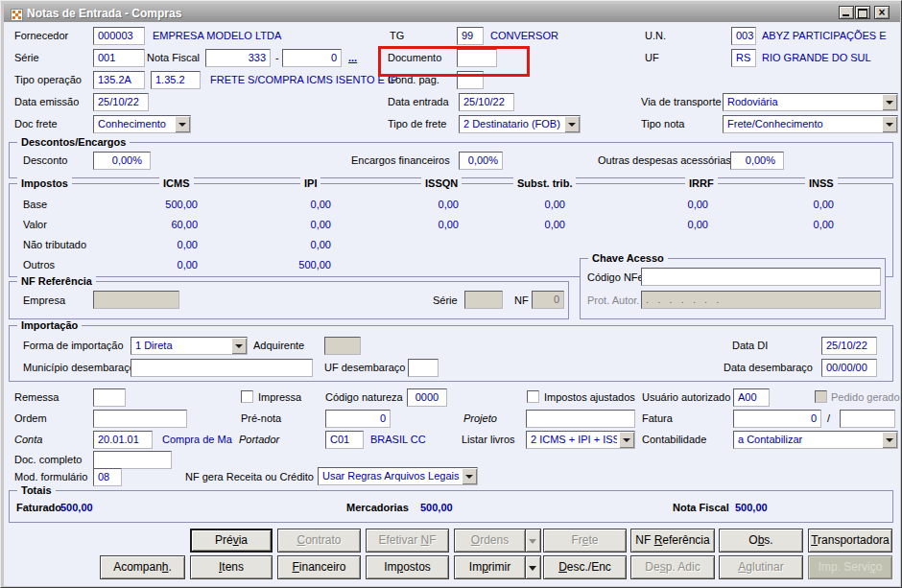 The width and height of the screenshot is (902, 588). I want to click on financeiro-button: Financeiro, so click(319, 568).